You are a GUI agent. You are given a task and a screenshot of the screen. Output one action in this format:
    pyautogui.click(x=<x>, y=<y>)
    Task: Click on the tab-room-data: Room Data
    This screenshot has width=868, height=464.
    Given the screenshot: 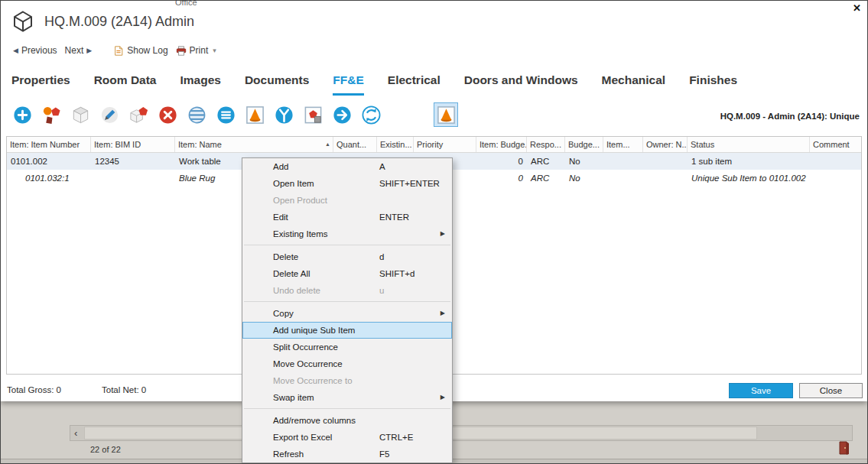 What is the action you would take?
    pyautogui.click(x=125, y=84)
    